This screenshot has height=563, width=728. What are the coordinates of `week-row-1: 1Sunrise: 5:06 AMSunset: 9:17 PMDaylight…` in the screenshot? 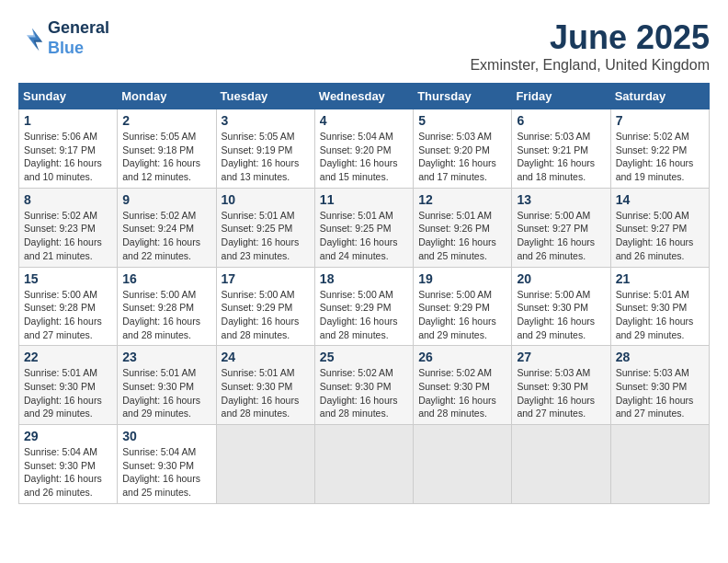 It's located at (364, 149).